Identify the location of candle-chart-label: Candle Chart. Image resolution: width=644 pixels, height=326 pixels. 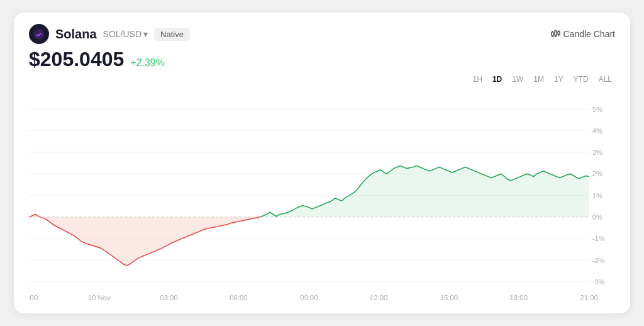
(590, 34).